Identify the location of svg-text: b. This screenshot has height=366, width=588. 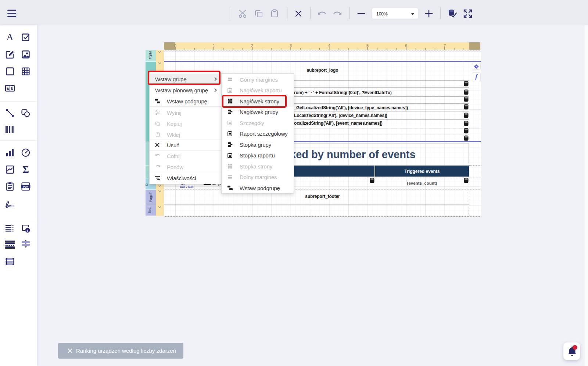
(12, 88).